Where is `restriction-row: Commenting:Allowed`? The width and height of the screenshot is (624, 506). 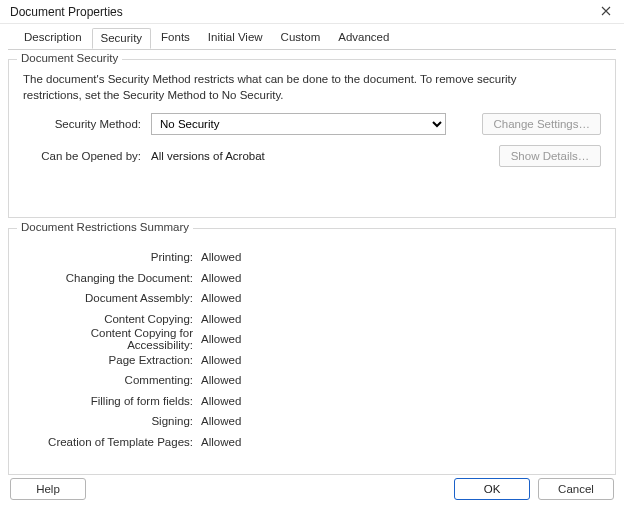 restriction-row: Commenting:Allowed is located at coordinates (312, 380).